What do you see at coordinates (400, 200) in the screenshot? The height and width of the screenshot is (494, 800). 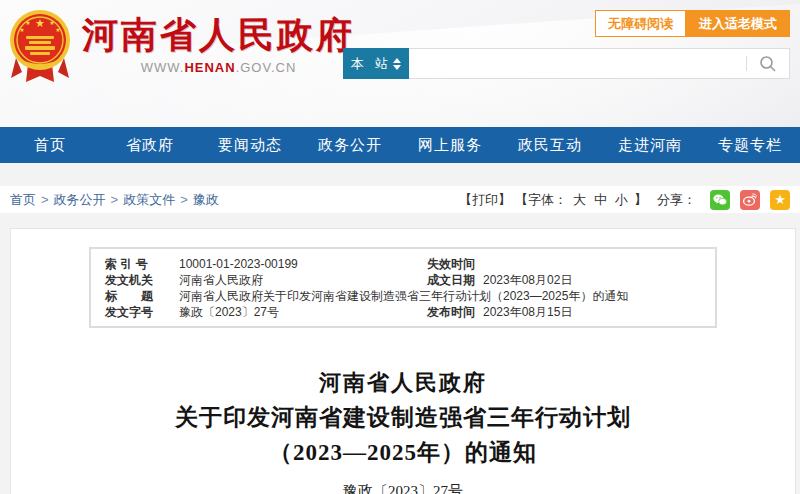 I see `breadcrumb-strip: 首页 > 政务公开 > 政策文件 > 豫政 【打印】 【字体： 大 中 小 】 …` at bounding box center [400, 200].